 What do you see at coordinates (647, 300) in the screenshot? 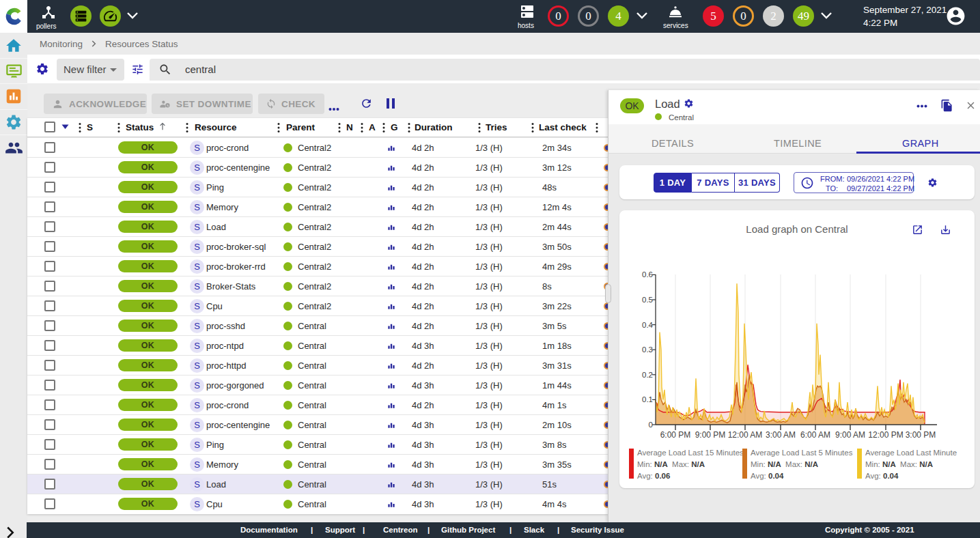
I see `svg-text: 0.5` at bounding box center [647, 300].